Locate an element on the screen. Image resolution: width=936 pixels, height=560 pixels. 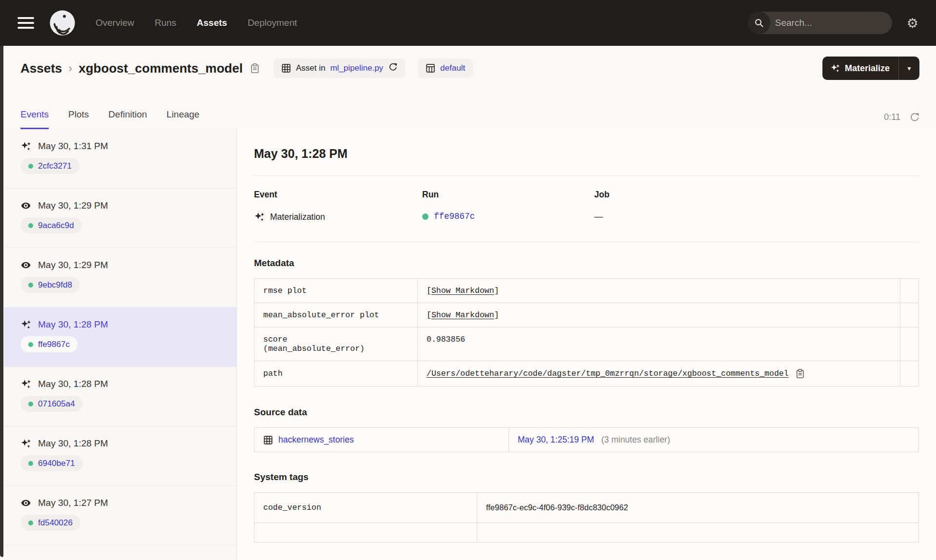
search-input is located at coordinates (831, 23).